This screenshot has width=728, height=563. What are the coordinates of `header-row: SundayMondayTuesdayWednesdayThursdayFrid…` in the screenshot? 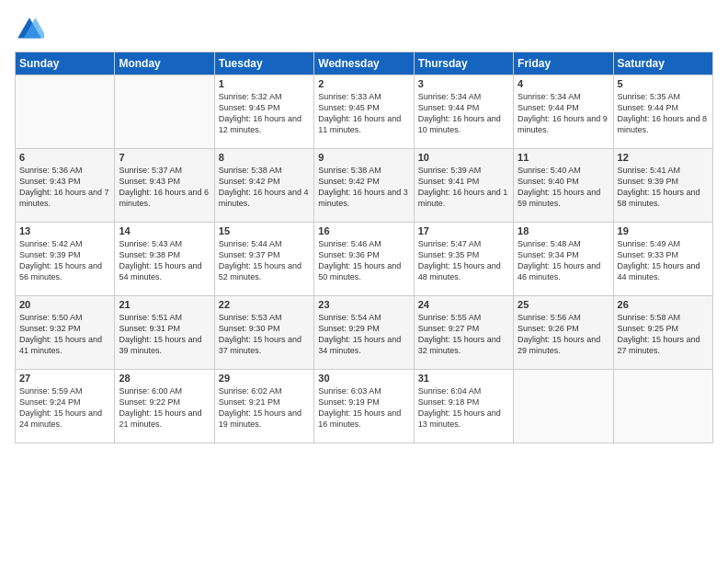 It's located at (364, 64).